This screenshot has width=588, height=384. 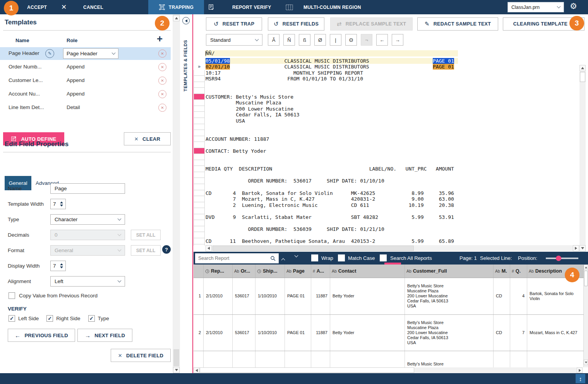 What do you see at coordinates (386, 181) in the screenshot?
I see `report-line: ORDER NUMBER: 536017 SHIP DATE: 01/10/10` at bounding box center [386, 181].